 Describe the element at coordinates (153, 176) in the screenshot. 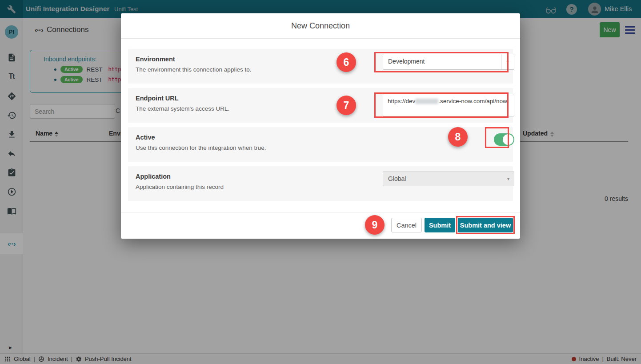

I see `field-label: Application` at that location.